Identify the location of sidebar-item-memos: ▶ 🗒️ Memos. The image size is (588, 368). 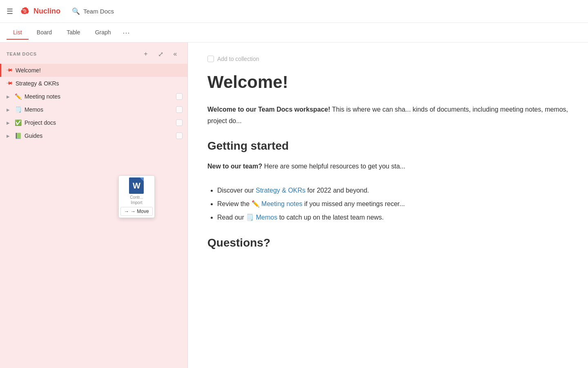
(94, 110).